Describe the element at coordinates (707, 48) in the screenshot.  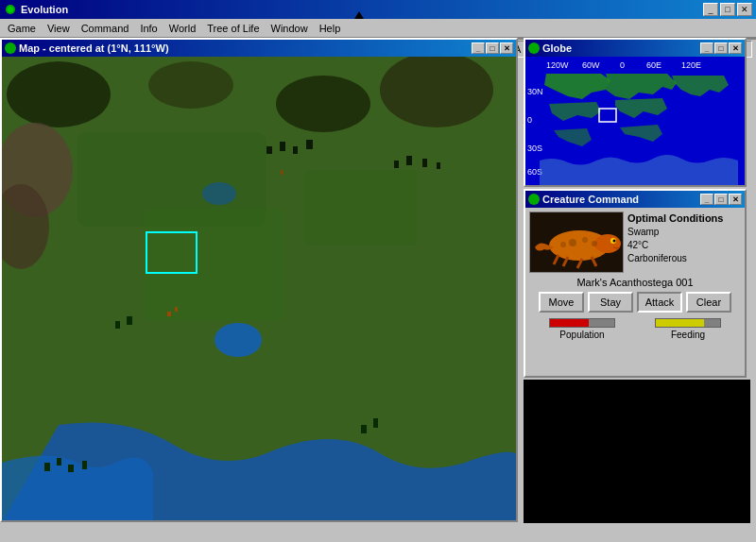
I see `globe-minimize-btn: _` at that location.